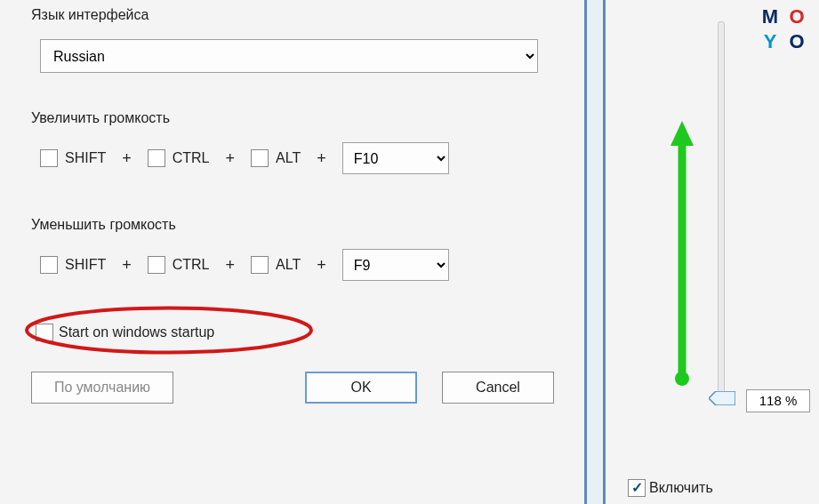 This screenshot has height=504, width=819. What do you see at coordinates (289, 56) in the screenshot?
I see `language-select: Russian` at bounding box center [289, 56].